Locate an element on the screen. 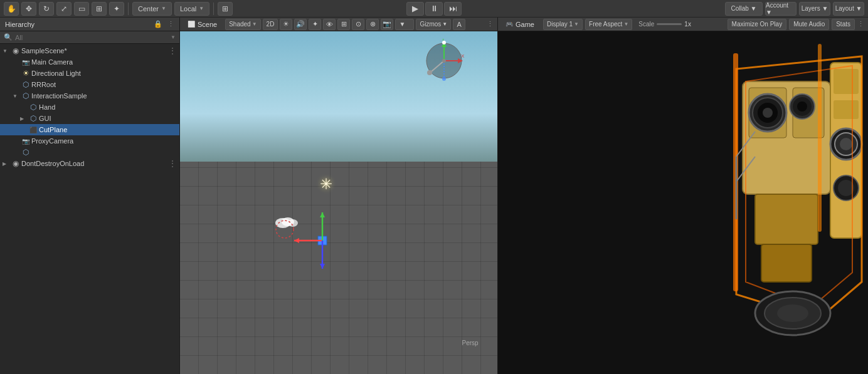  aspect-label: Free Aspect is located at coordinates (606, 24).